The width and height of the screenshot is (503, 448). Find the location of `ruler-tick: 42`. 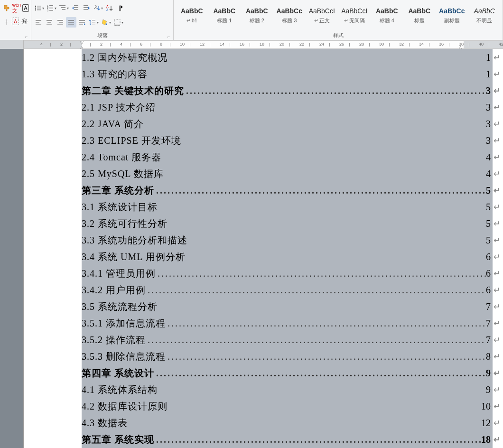

ruler-tick: 42 is located at coordinates (501, 44).